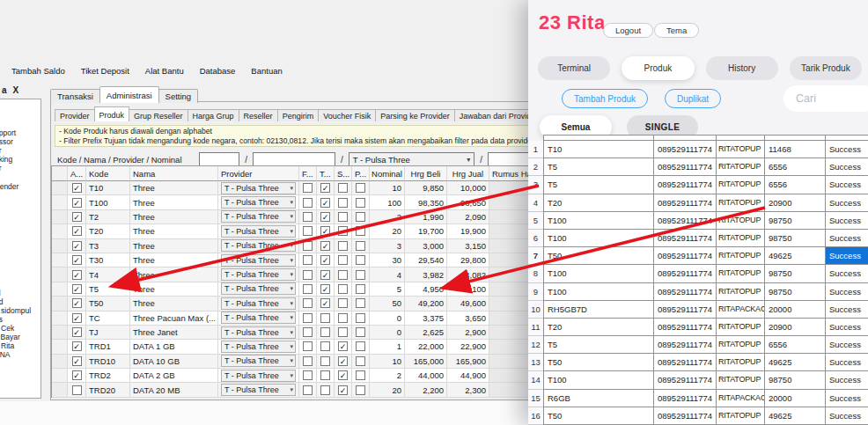 Image resolution: width=868 pixels, height=425 pixels. I want to click on col-header-t: T..., so click(326, 174).